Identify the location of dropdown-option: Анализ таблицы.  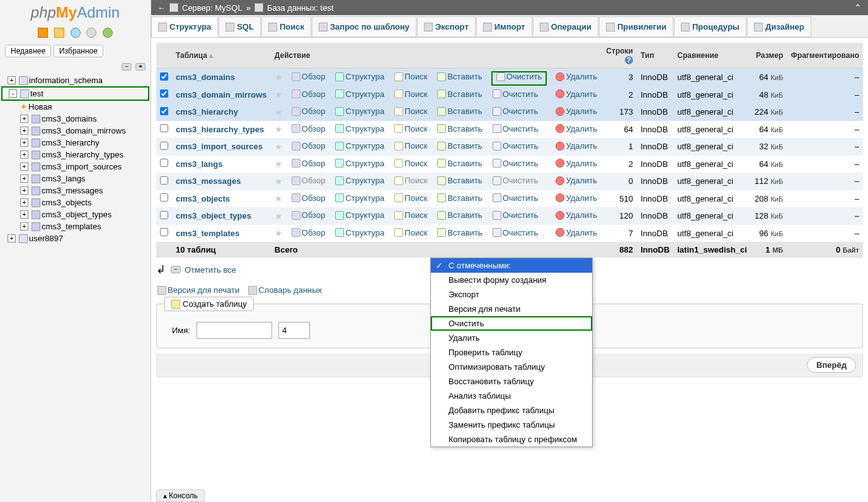
(511, 396).